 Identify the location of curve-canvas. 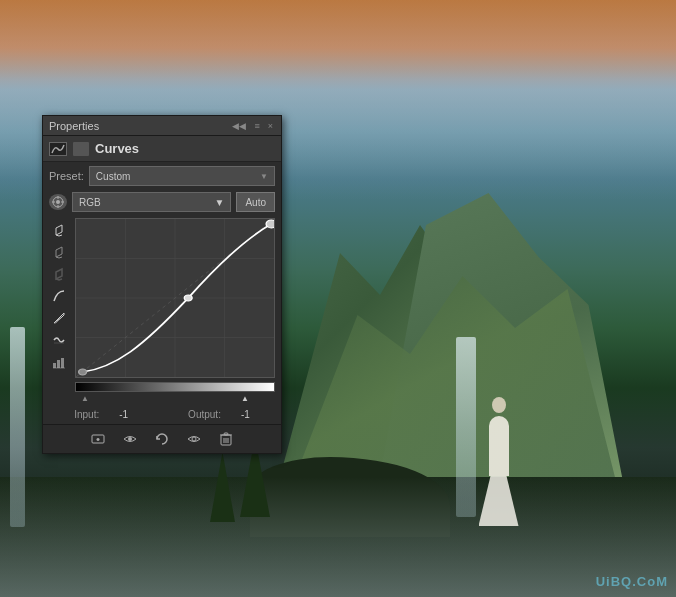
(175, 298).